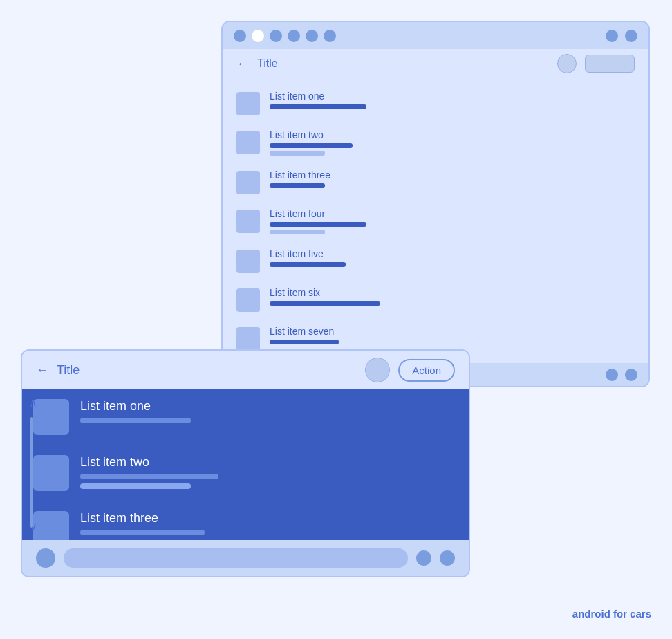 This screenshot has height=639, width=672. I want to click on front-back-arrow-icon: ←, so click(42, 371).